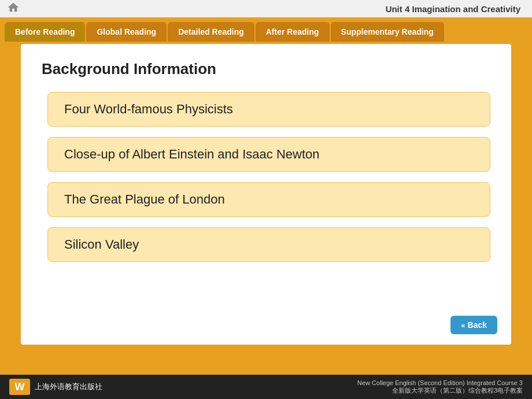 The image size is (532, 399). What do you see at coordinates (440, 383) in the screenshot?
I see `footer-line1: New College English (Second Edition) Int…` at bounding box center [440, 383].